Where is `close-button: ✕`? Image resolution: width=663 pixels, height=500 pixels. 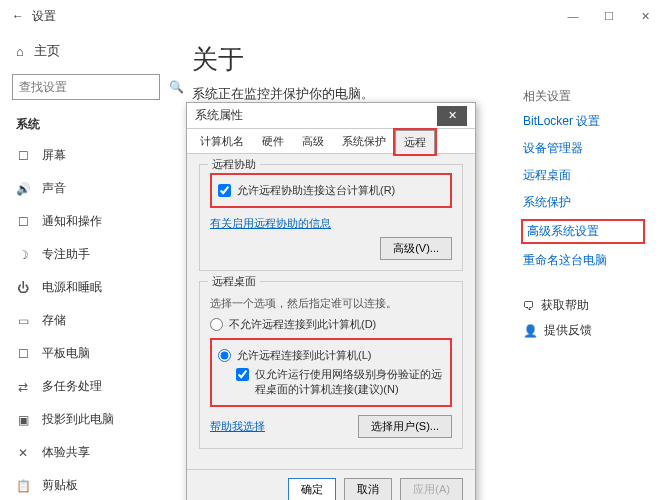 close-button: ✕ is located at coordinates (645, 16).